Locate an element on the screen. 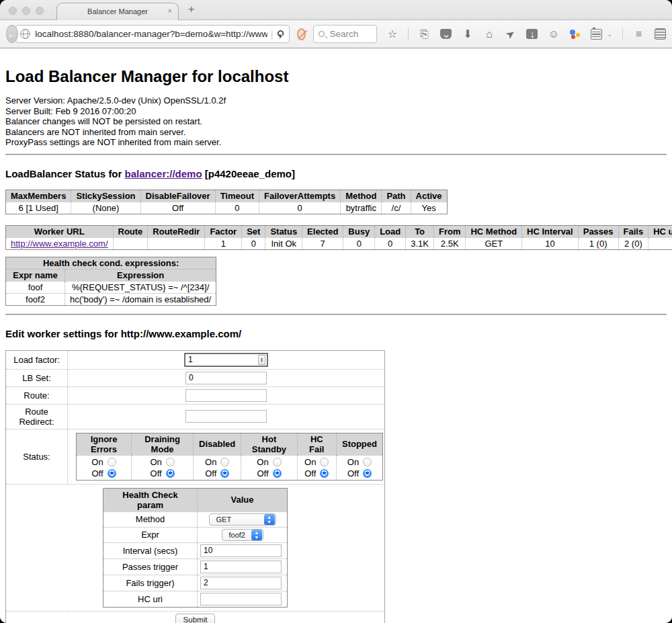  draining-mode-on-radio is located at coordinates (171, 462).